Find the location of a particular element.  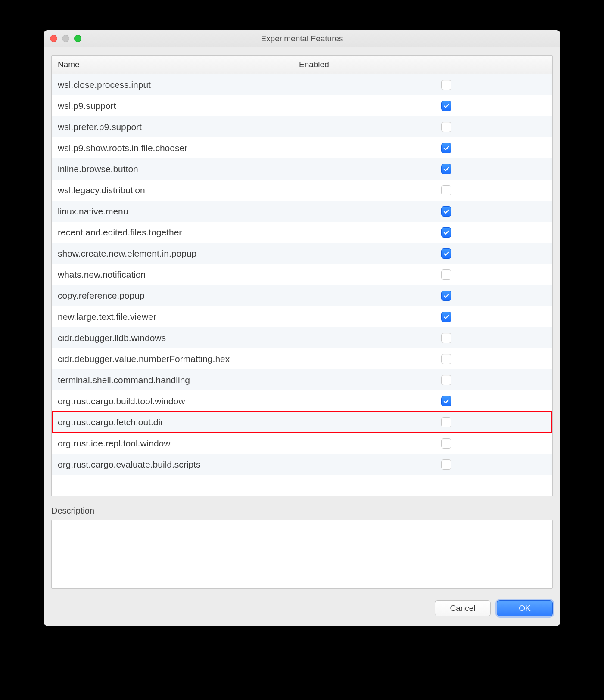

table-row: org.rust.cargo.fetch.out.dir is located at coordinates (302, 422).